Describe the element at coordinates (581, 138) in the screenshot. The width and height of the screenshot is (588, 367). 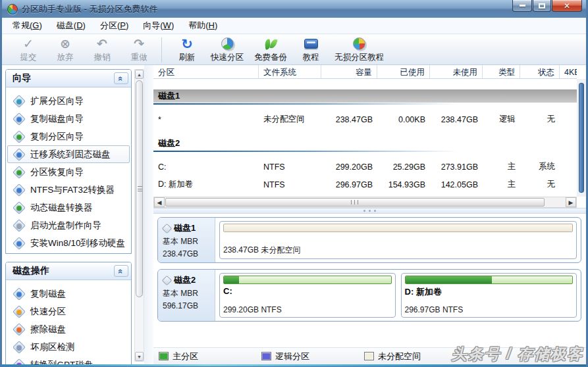
I see `table-vertical-scrollbar` at that location.